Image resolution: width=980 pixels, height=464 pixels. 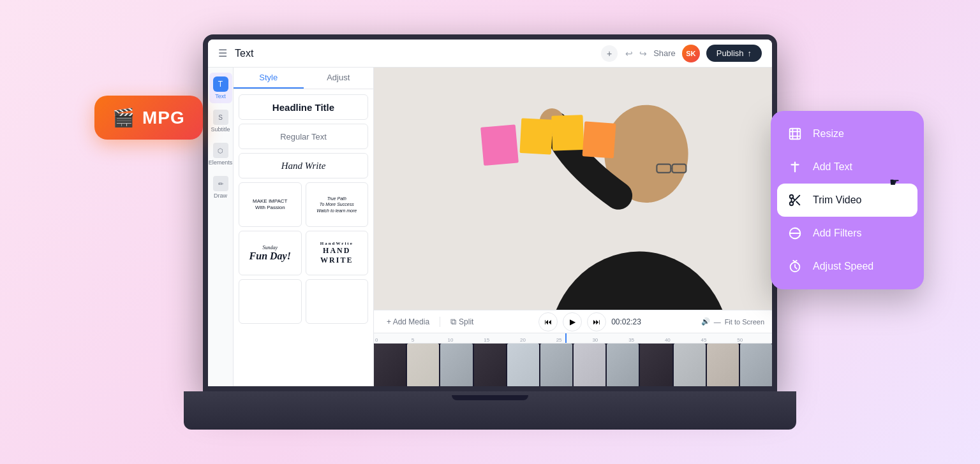 What do you see at coordinates (337, 205) in the screenshot?
I see `style-truepath: True Path To More Success Watch to learn…` at bounding box center [337, 205].